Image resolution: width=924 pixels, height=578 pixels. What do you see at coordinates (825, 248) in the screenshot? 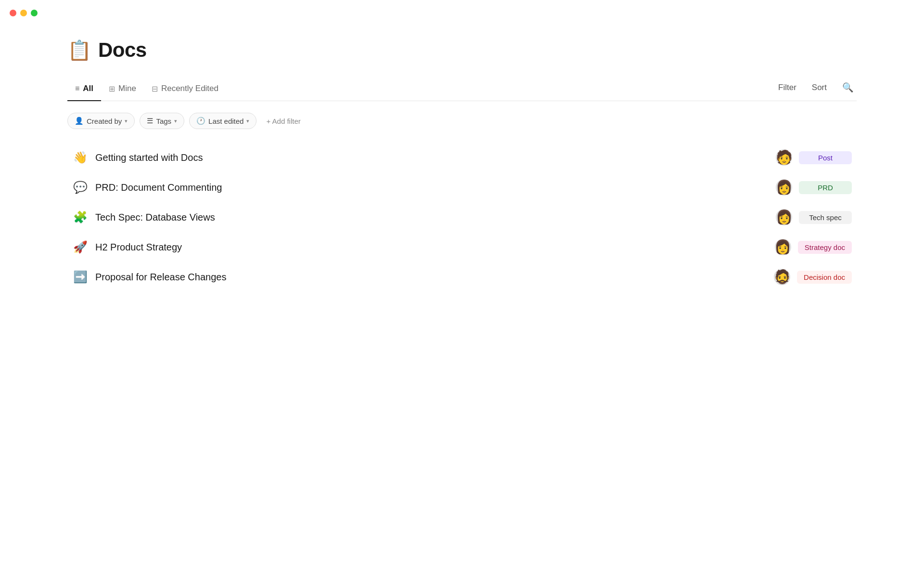
I see `tag-4: Strategy doc` at bounding box center [825, 248].